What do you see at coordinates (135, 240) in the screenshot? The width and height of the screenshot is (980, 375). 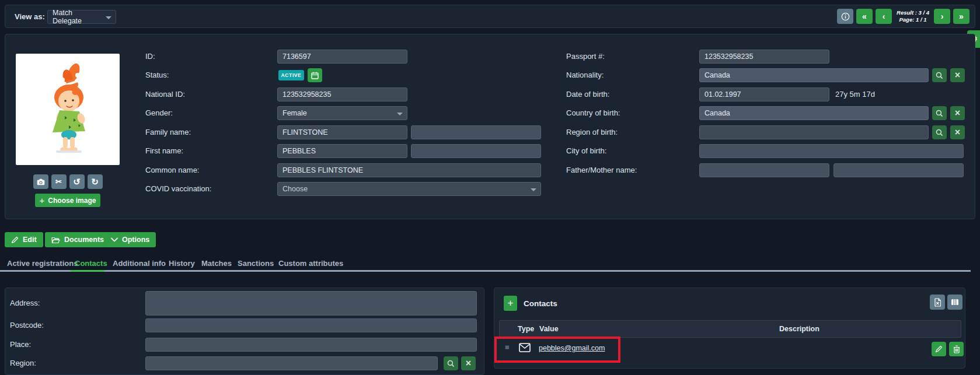 I see `options-button-label: Options` at bounding box center [135, 240].